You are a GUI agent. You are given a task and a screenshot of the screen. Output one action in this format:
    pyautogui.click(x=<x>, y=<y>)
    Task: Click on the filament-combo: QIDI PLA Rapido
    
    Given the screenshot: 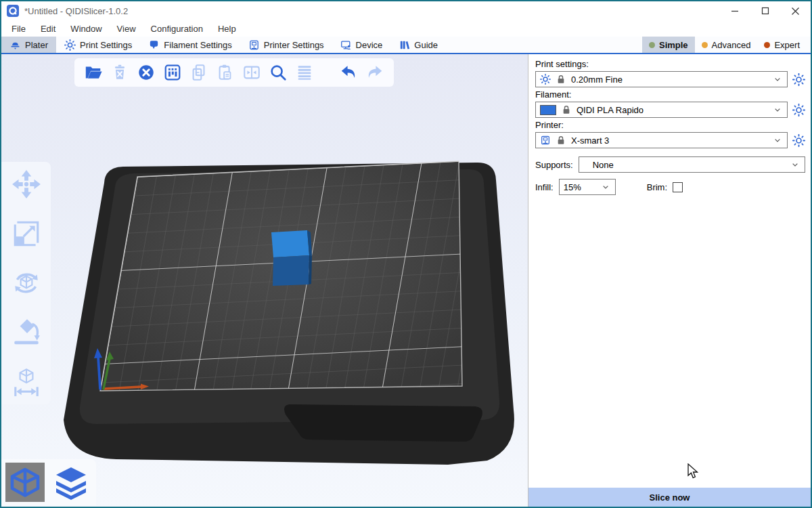 What is the action you would take?
    pyautogui.click(x=662, y=110)
    